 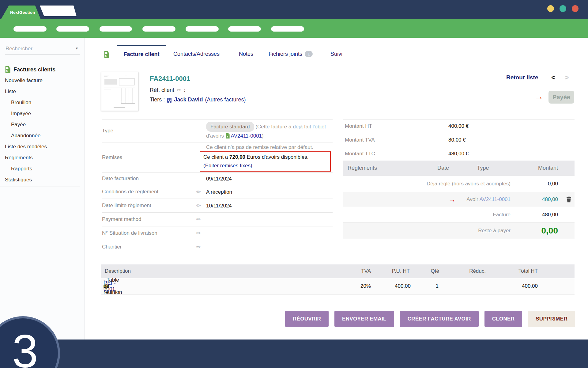 What do you see at coordinates (439, 319) in the screenshot?
I see `creer-facture-avoir-button: CRÉER FACTURE AVOIR` at bounding box center [439, 319].